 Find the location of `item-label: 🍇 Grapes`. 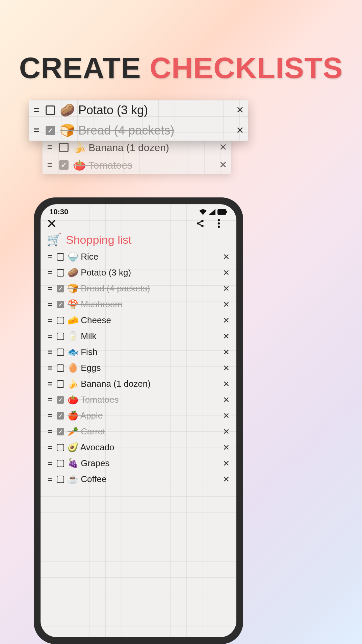

item-label: 🍇 Grapes is located at coordinates (143, 463).